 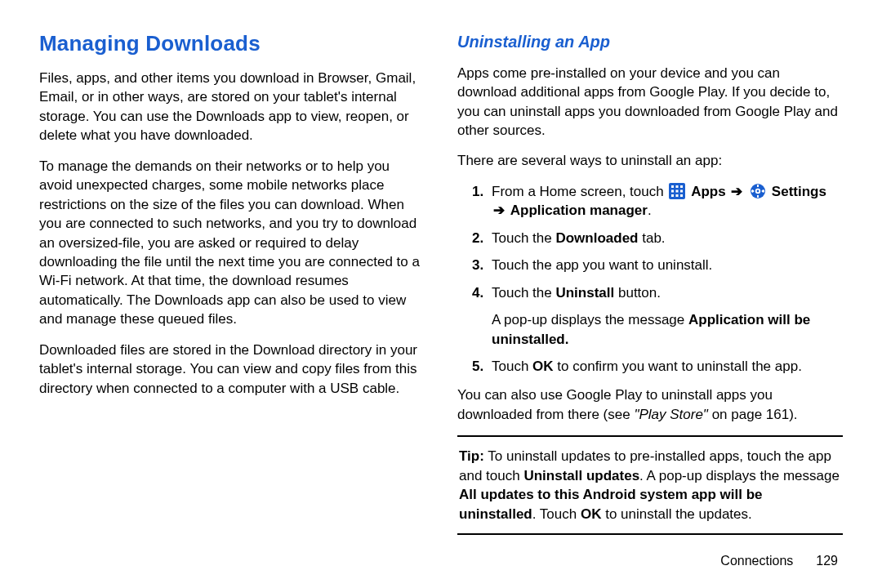 I want to click on step-number: 4., so click(x=482, y=292).